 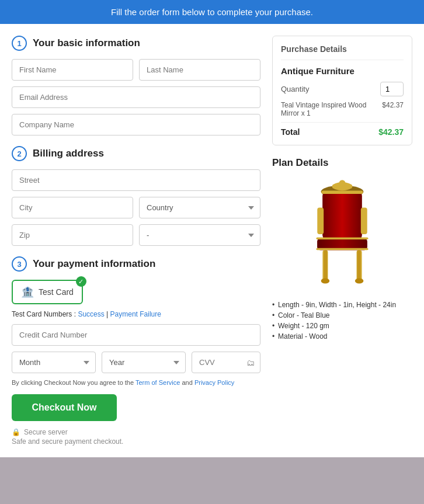 I want to click on secure-label: Secure server, so click(x=46, y=432).